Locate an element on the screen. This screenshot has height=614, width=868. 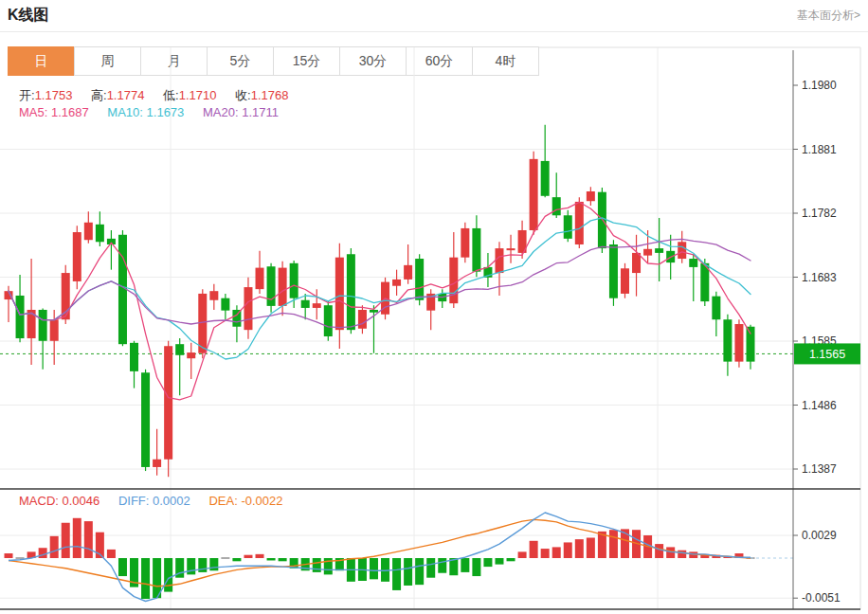
macd-label: MACD: is located at coordinates (39, 500).